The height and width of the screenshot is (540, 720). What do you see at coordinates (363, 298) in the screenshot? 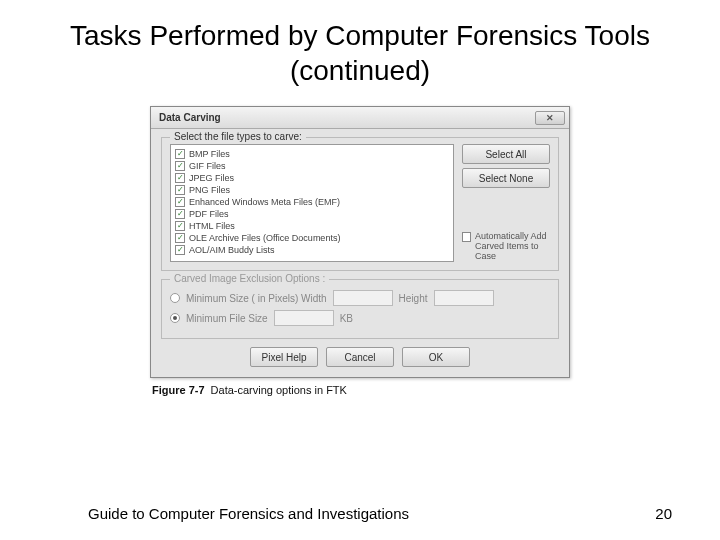
I see `width-input` at bounding box center [363, 298].